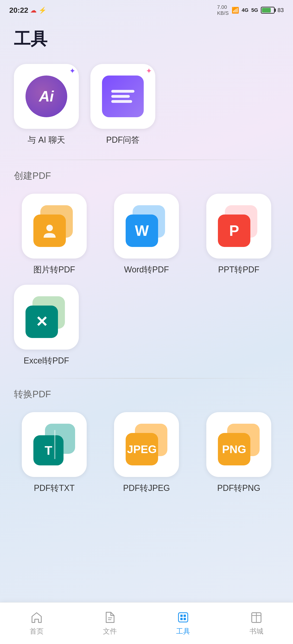 This screenshot has height=644, width=293. Describe the element at coordinates (147, 326) in the screenshot. I see `create-pdf-row2: ✕ Excel转PDF` at that location.